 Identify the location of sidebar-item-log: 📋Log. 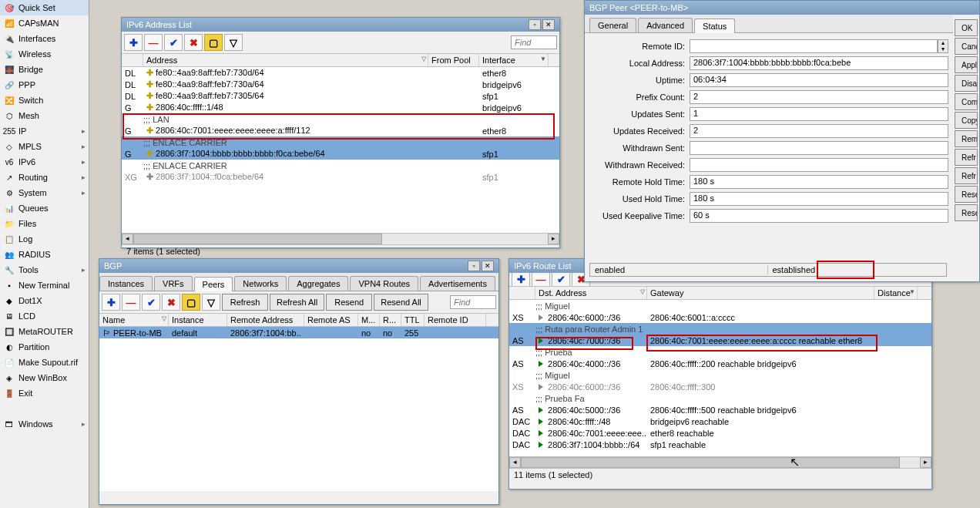
(45, 239).